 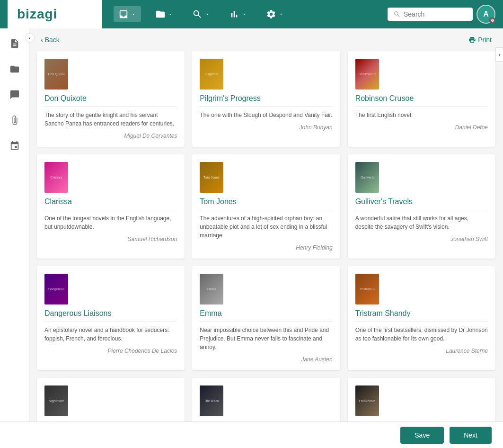 I want to click on sidebar-item-flow, so click(x=15, y=146).